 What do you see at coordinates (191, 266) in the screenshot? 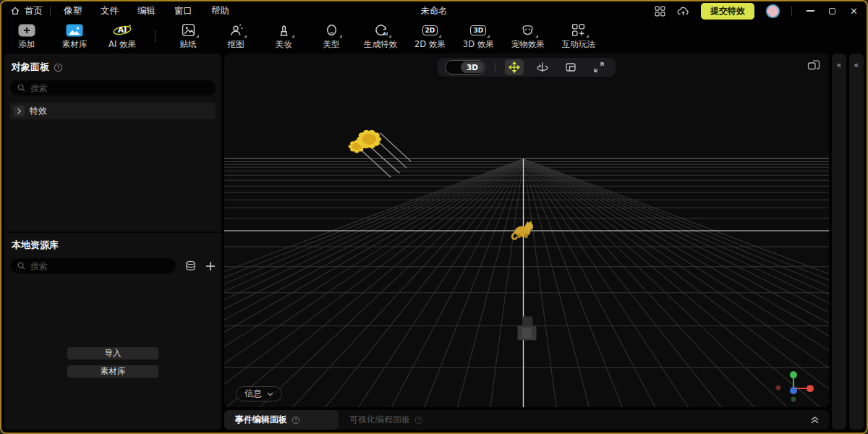
I see `stack-icon` at bounding box center [191, 266].